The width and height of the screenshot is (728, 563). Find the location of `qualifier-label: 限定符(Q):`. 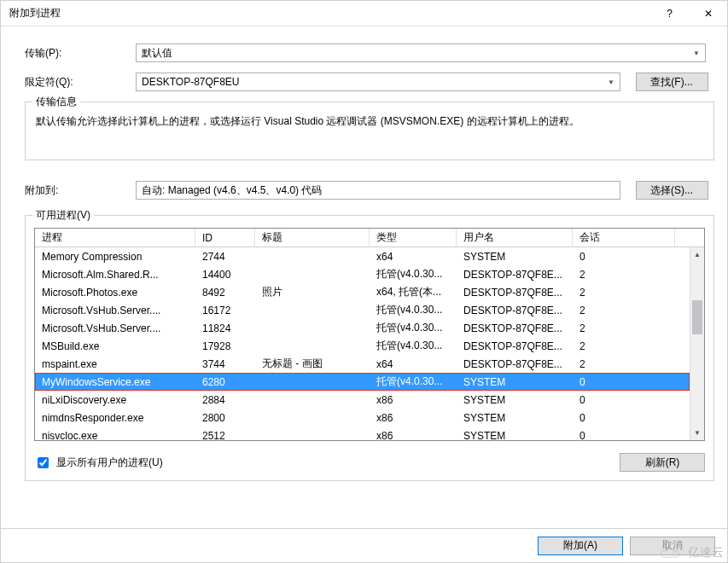

qualifier-label: 限定符(Q): is located at coordinates (80, 82).